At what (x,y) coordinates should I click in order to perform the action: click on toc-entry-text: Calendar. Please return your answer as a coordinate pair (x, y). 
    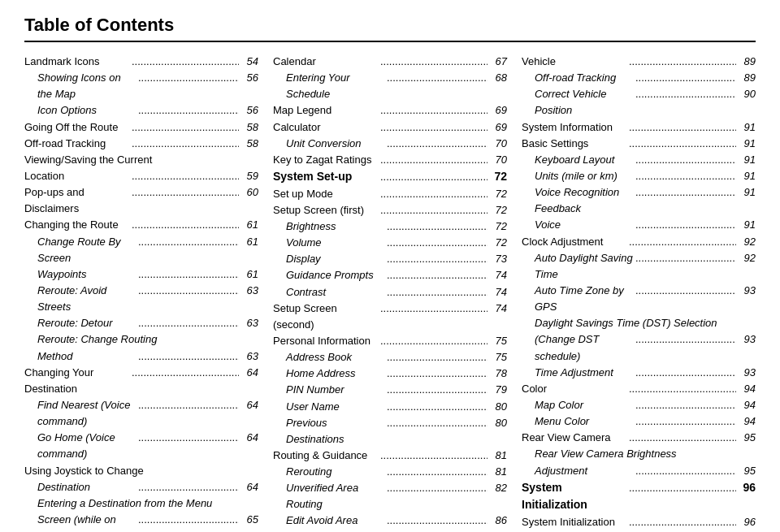
    Looking at the image, I should click on (327, 62).